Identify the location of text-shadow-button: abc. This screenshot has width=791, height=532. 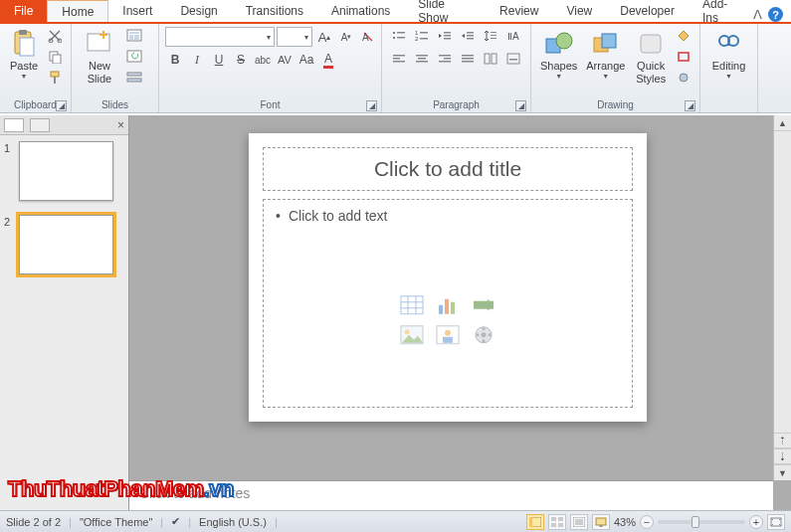
(263, 60).